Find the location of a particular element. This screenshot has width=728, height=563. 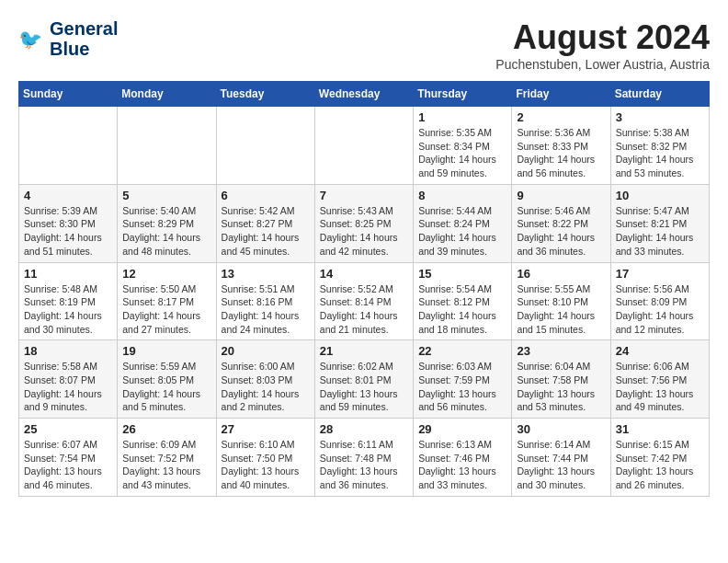

calendar-cell: 1Sunrise: 5:35 AM Sunset: 8:34 PM Daylig… is located at coordinates (463, 145).